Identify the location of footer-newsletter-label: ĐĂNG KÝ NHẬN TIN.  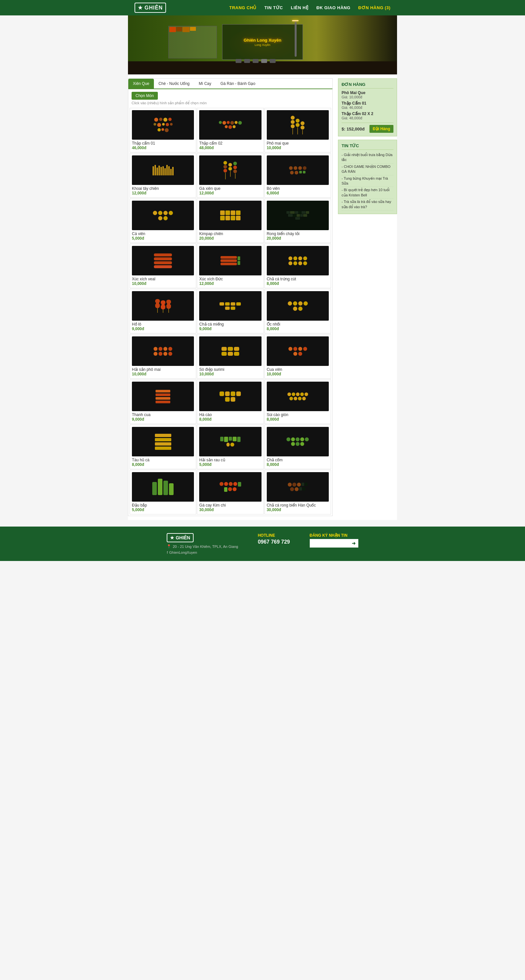
(334, 535).